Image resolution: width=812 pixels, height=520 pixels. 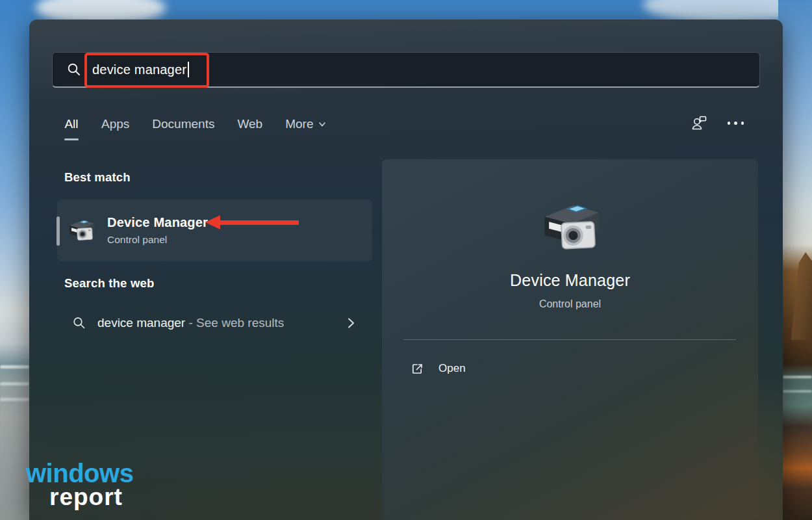 What do you see at coordinates (71, 139) in the screenshot?
I see `selected-tab-indicator` at bounding box center [71, 139].